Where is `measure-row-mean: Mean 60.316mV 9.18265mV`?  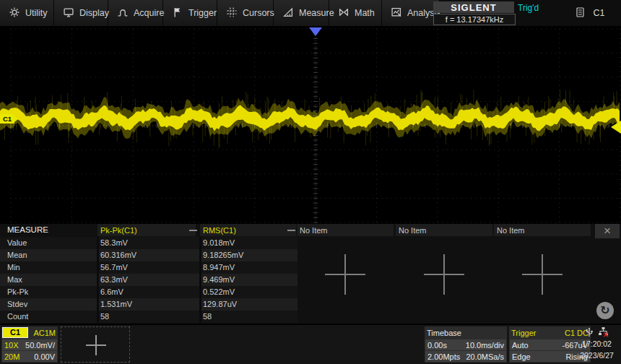
measure-row-mean: Mean 60.316mV 9.18265mV is located at coordinates (149, 256).